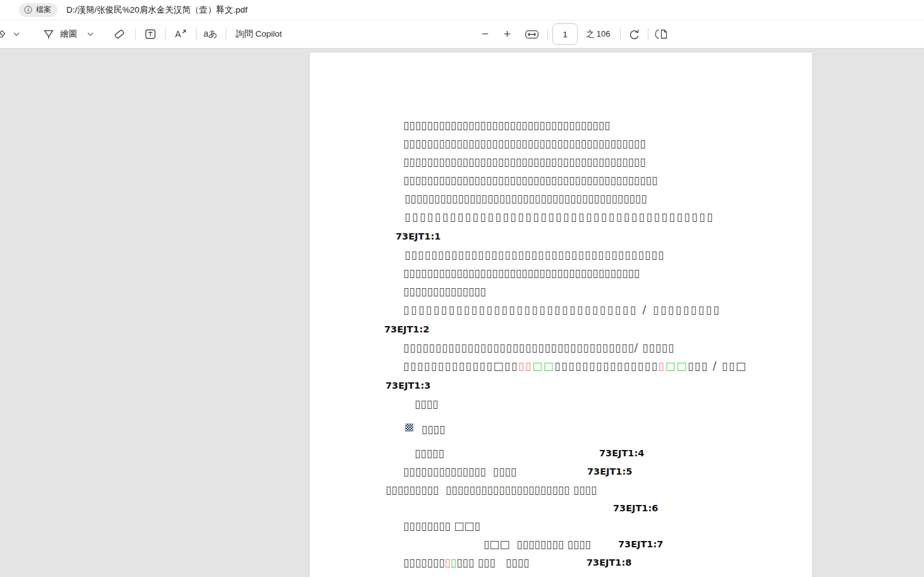  I want to click on zoom-out-button: −, so click(485, 34).